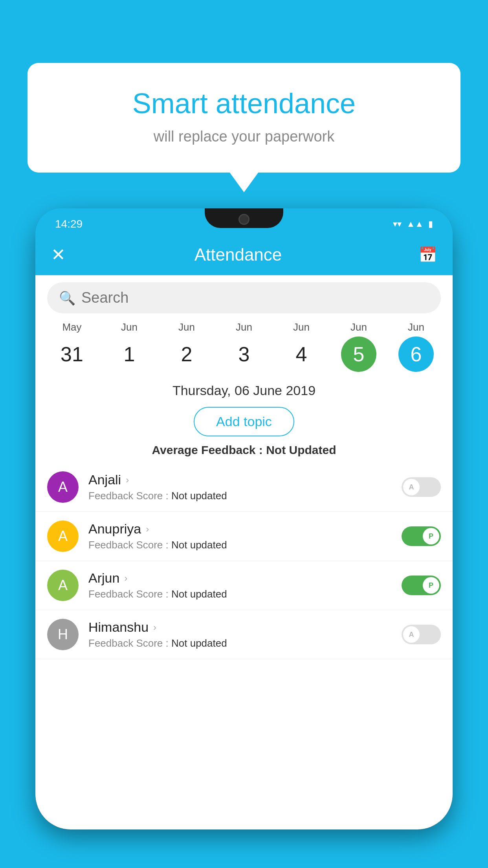 This screenshot has height=868, width=488. I want to click on student-item: HHimanshu ›Feedback Score : Not updatedA, so click(244, 634).